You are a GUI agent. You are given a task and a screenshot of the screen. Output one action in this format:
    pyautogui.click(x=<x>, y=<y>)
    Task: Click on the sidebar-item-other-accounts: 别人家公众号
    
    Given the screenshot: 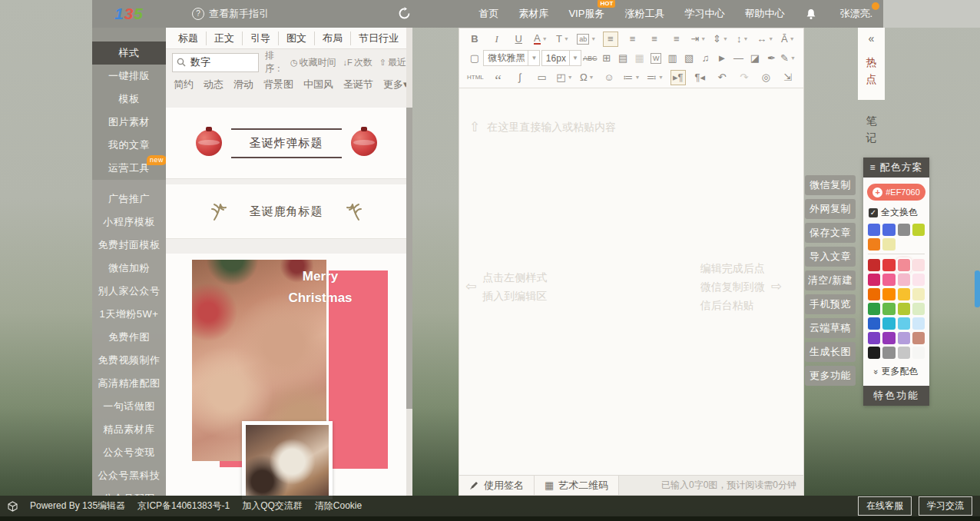 What is the action you would take?
    pyautogui.click(x=129, y=291)
    